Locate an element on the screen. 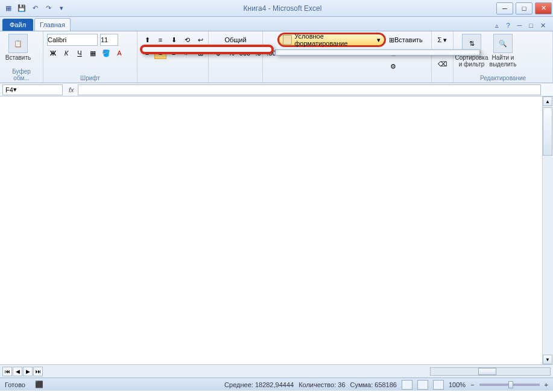 The image size is (553, 392). page-break-view-button is located at coordinates (438, 385).